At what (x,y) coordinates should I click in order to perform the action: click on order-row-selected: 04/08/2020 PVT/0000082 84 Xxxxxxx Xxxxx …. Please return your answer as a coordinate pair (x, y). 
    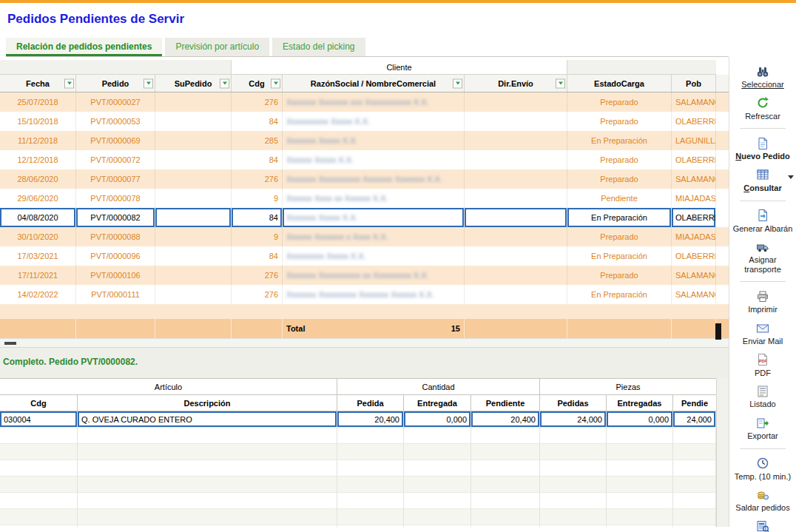
    Looking at the image, I should click on (364, 218).